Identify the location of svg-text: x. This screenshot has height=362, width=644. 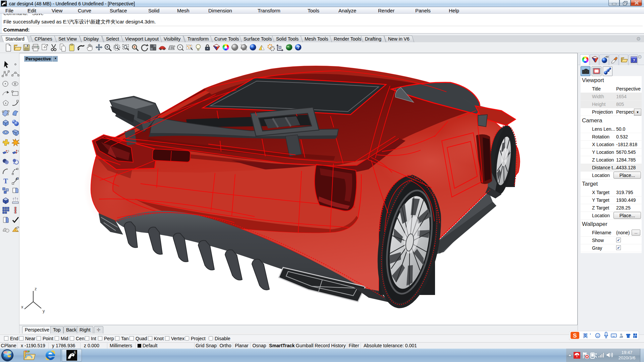
(22, 307).